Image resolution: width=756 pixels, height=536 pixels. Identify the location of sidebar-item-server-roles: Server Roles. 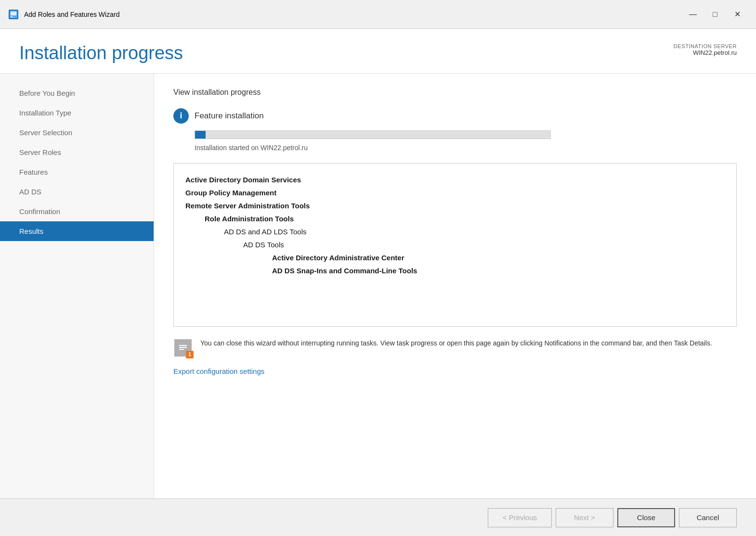
(77, 152).